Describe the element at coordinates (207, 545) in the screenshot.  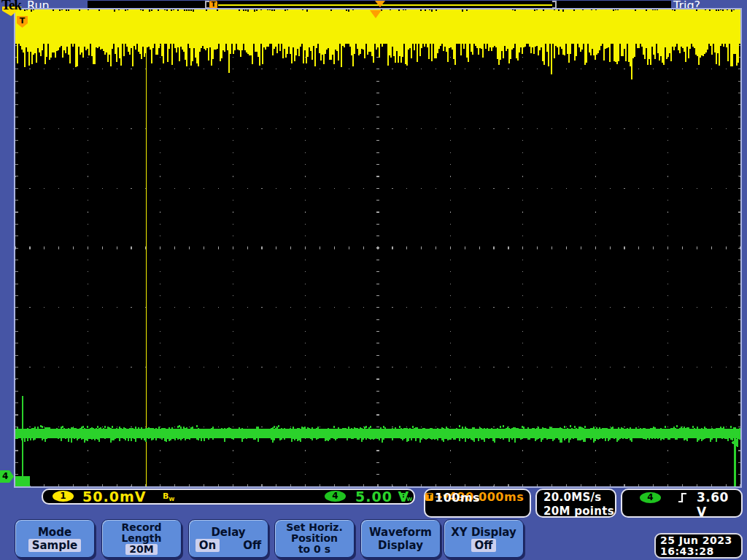
I see `selected-option: On` at that location.